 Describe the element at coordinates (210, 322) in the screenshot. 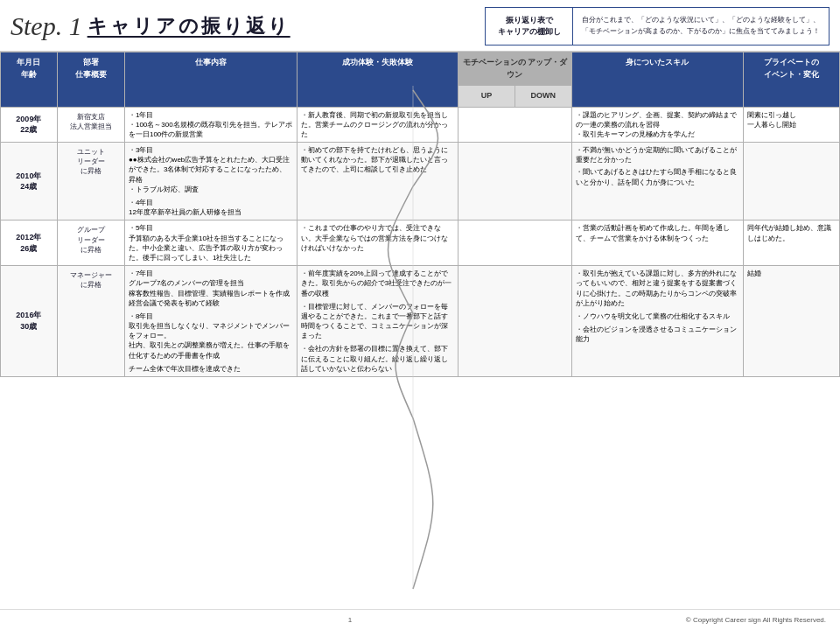

I see `cell-work-2016: ・7年目 グループ7名のメンバーの管理を担当稼客数性報告、目標管理、実績報告レポ…` at that location.